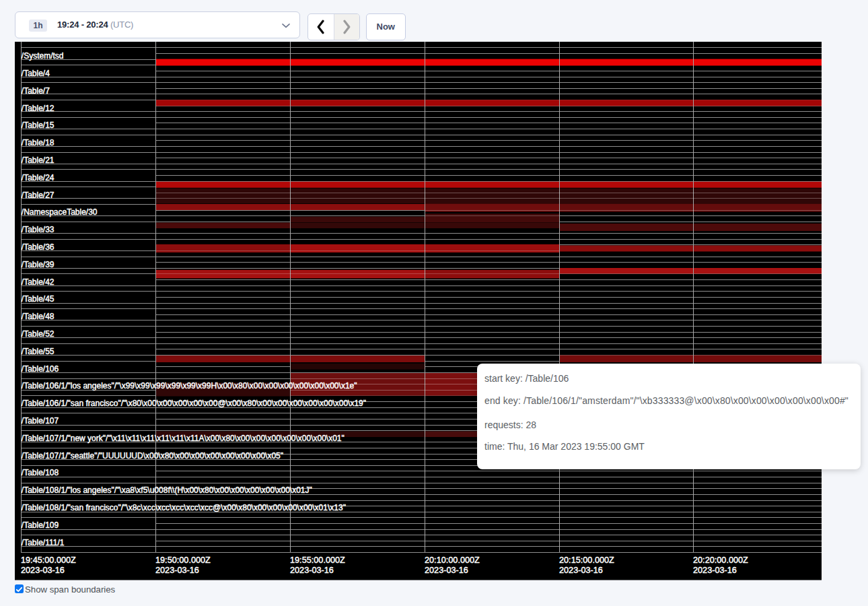 This screenshot has width=868, height=606. I want to click on svg-text: /Table/42, so click(38, 282).